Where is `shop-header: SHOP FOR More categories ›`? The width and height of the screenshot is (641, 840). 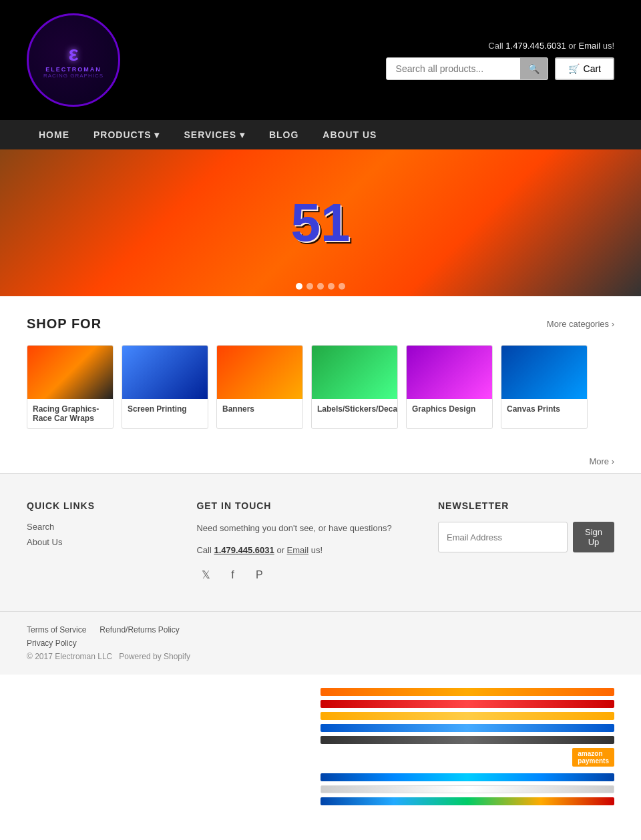 shop-header: SHOP FOR More categories › is located at coordinates (320, 324).